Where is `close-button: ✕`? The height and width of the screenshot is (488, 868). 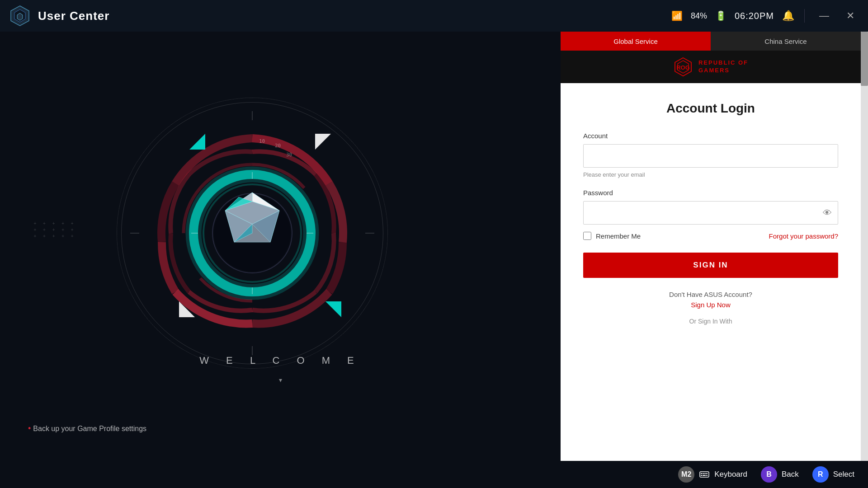
close-button: ✕ is located at coordinates (850, 16).